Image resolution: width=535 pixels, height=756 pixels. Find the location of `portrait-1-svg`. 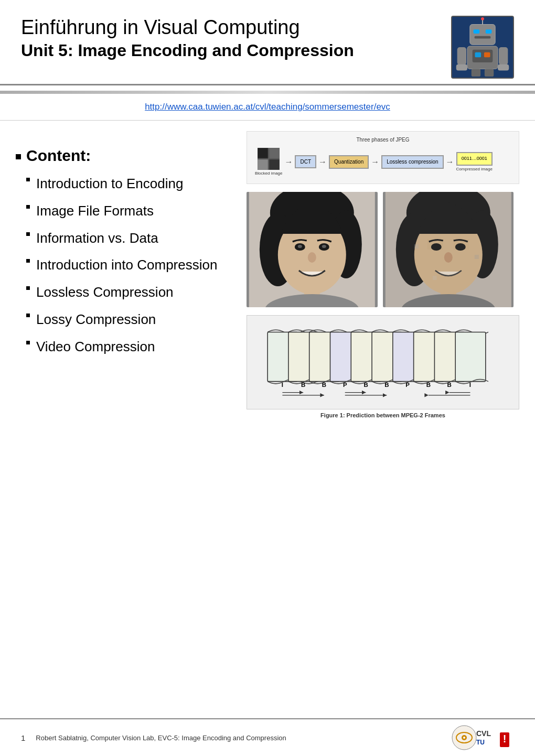

portrait-1-svg is located at coordinates (312, 250).